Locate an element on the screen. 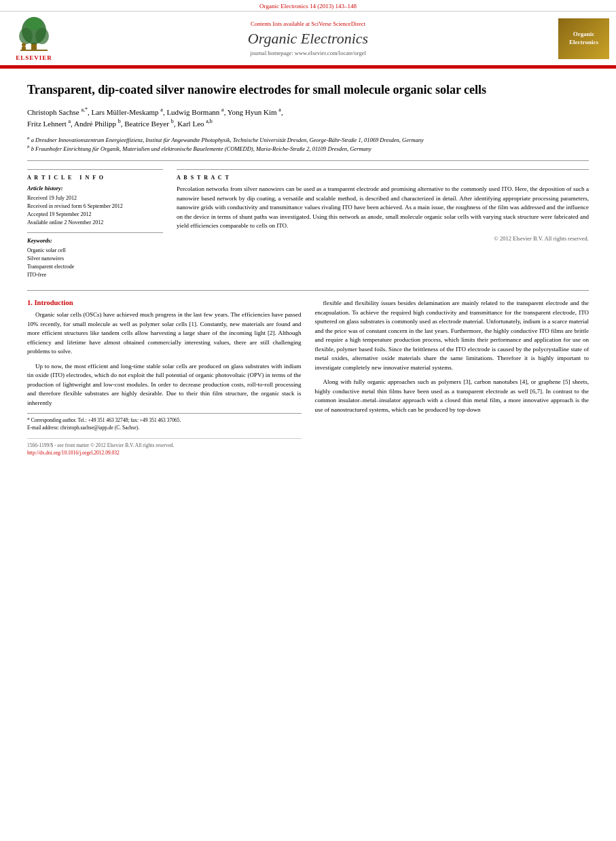 Image resolution: width=616 pixels, height=841 pixels. abstract-column: A B S T R A C T Percolation networks fro… is located at coordinates (383, 224).